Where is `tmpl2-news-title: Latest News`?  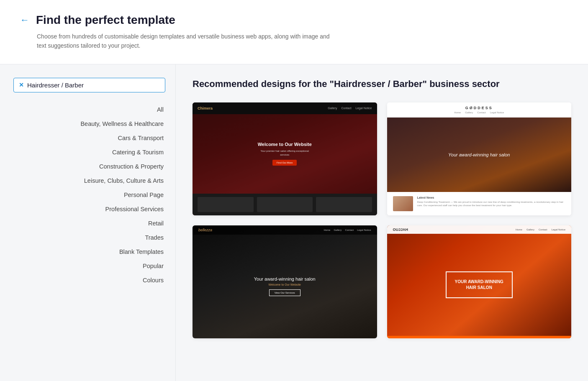 tmpl2-news-title: Latest News is located at coordinates (491, 197).